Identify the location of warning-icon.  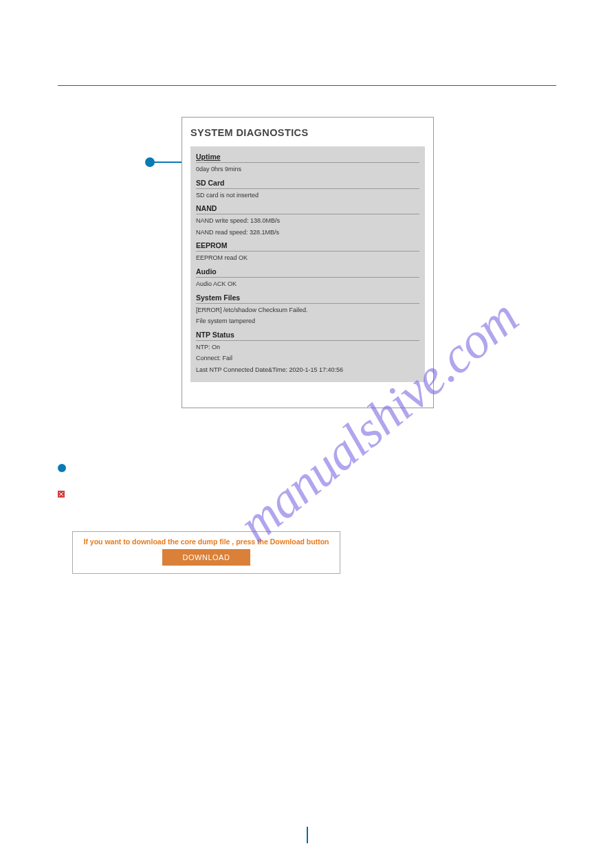
(61, 494).